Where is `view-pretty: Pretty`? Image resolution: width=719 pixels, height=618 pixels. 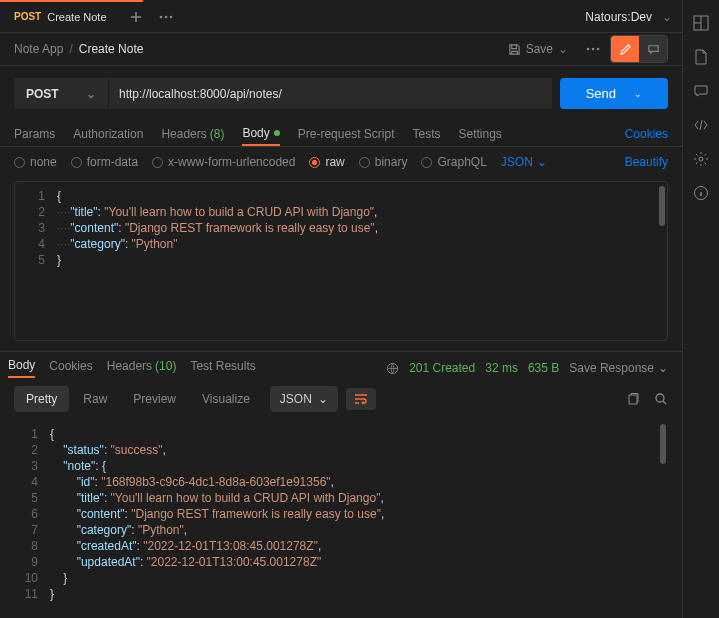 view-pretty: Pretty is located at coordinates (42, 399).